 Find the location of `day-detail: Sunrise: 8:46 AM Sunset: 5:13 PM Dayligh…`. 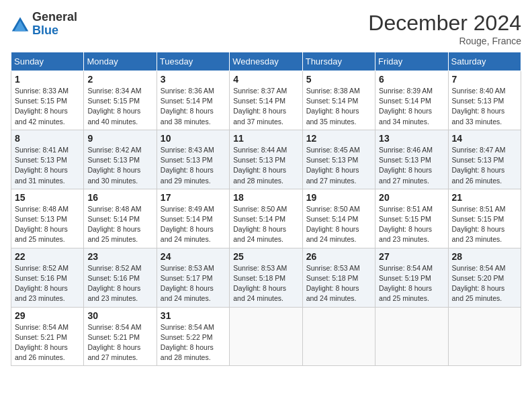

day-detail: Sunrise: 8:46 AM Sunset: 5:13 PM Dayligh… is located at coordinates (411, 165).